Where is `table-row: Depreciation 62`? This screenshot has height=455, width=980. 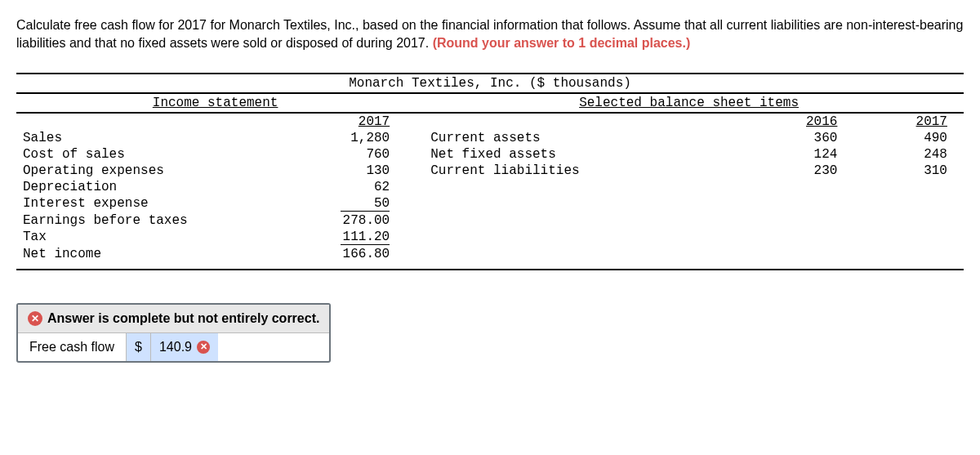 table-row: Depreciation 62 is located at coordinates (216, 187).